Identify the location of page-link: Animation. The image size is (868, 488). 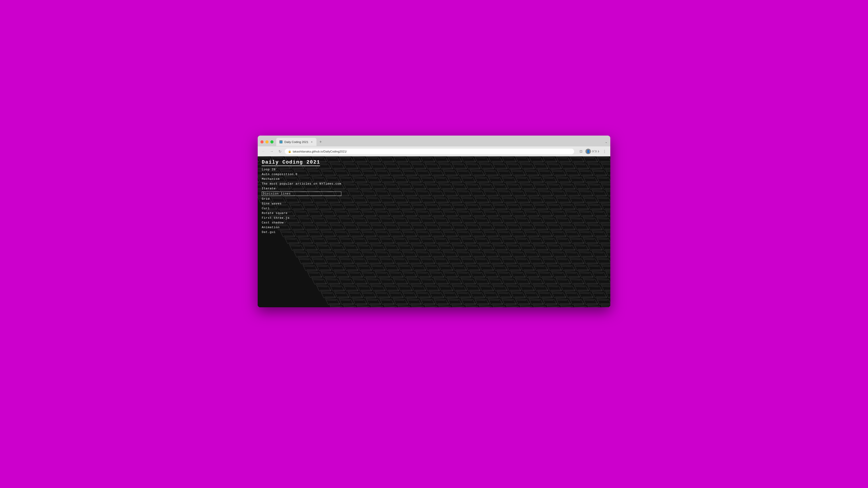
(302, 227).